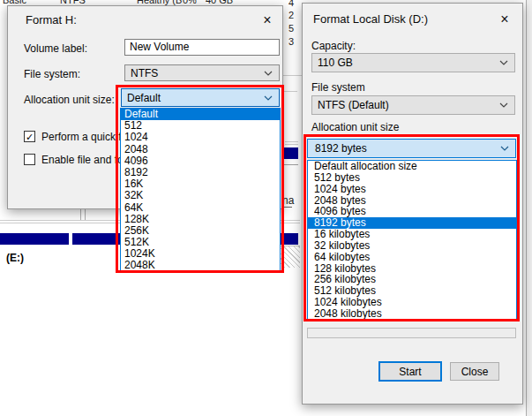 The image size is (532, 416). I want to click on bg-digit: 2, so click(291, 15).